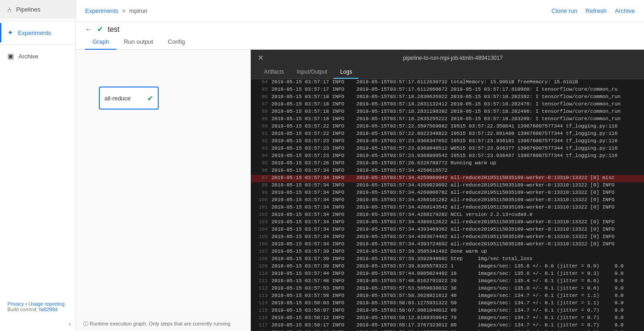  What do you see at coordinates (38, 56) in the screenshot?
I see `sidebar-item-archive: ▣ Archive` at bounding box center [38, 56].